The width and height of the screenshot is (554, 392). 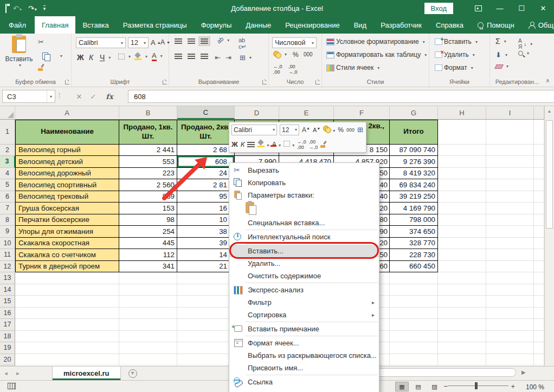 What do you see at coordinates (304, 195) in the screenshot?
I see `menu-item-параметры-вставки: Параметры вставки:` at bounding box center [304, 195].